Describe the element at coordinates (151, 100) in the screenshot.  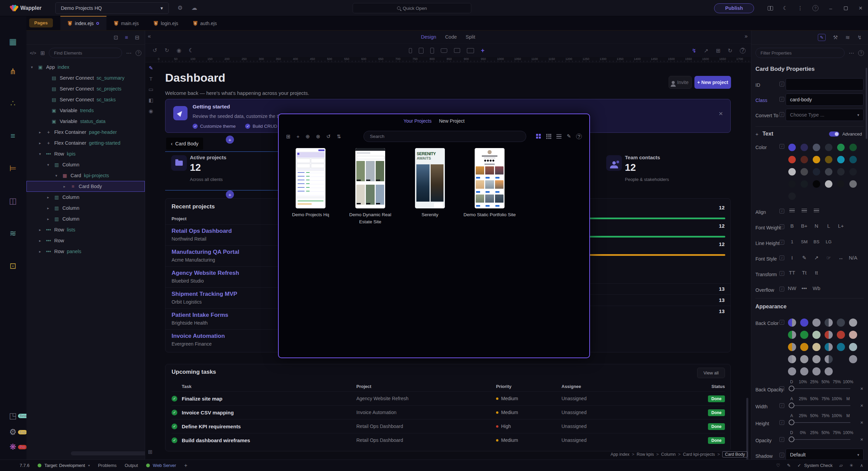
I see `paint-tool-icon: ◧` at that location.